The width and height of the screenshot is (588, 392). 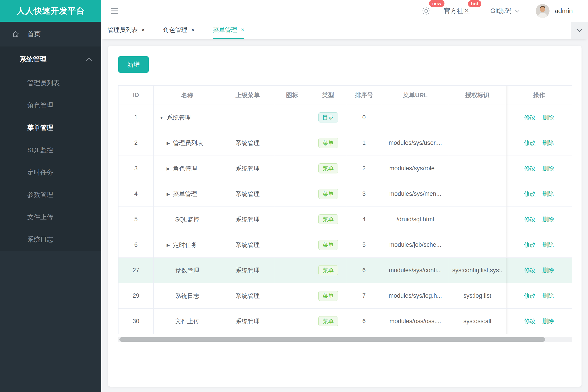 I want to click on sidebar-home-label: 首页, so click(x=34, y=34).